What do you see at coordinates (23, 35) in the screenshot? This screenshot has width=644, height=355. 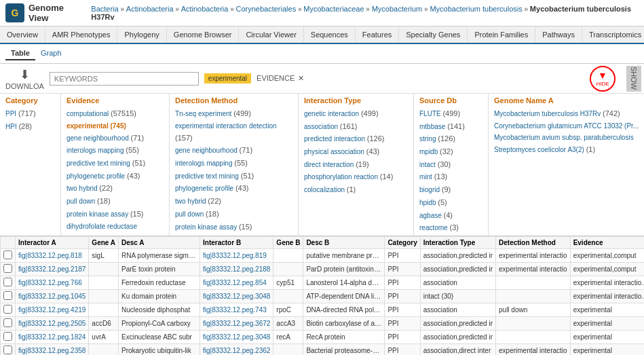 I see `tab-overview: Overview` at bounding box center [23, 35].